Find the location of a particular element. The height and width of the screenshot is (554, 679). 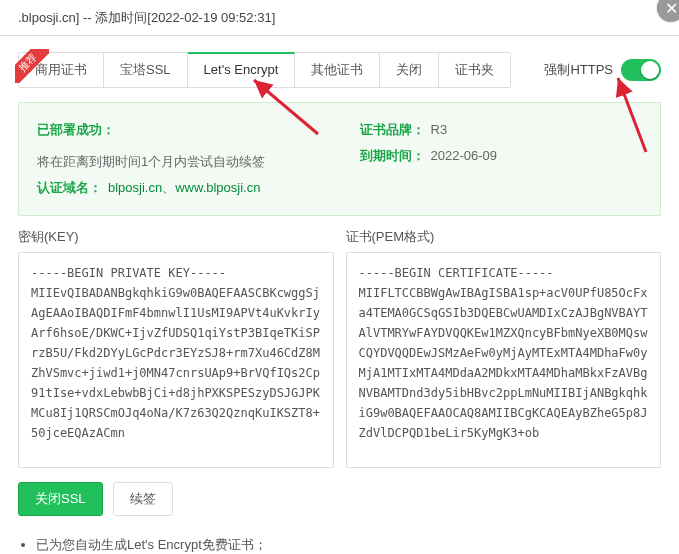

tab-cert-folder: 证书夹 is located at coordinates (474, 70).